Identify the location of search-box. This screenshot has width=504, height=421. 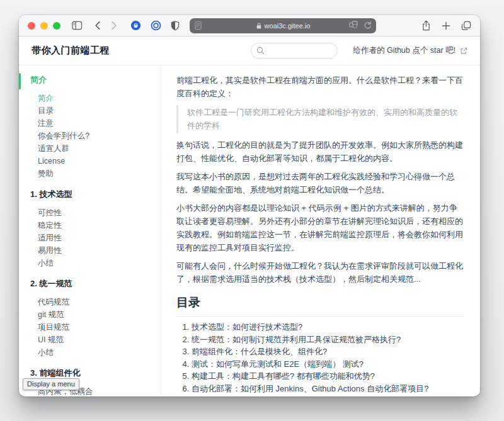
(294, 50).